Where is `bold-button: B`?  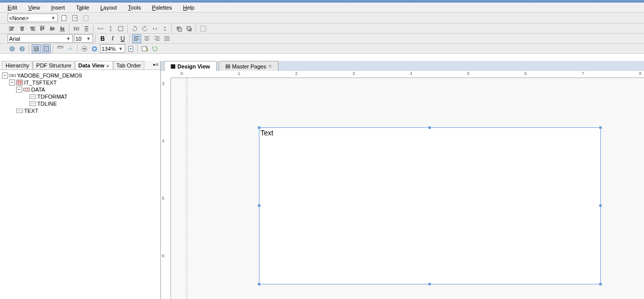 bold-button: B is located at coordinates (103, 39).